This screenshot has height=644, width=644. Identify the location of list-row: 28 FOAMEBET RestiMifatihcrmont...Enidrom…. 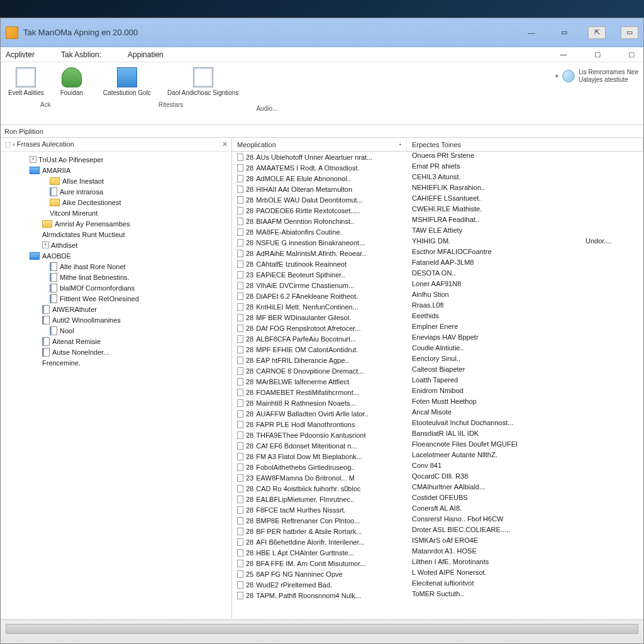
(438, 392).